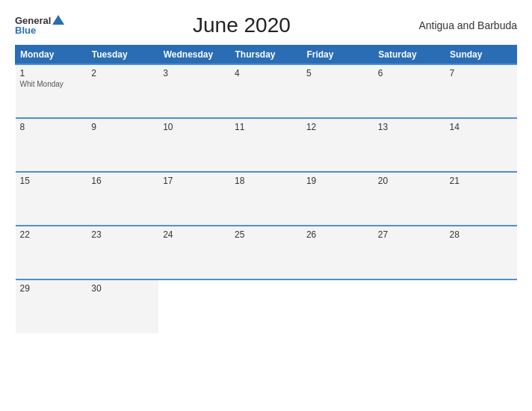 The height and width of the screenshot is (411, 532). I want to click on calendar-cell: 2, so click(123, 91).